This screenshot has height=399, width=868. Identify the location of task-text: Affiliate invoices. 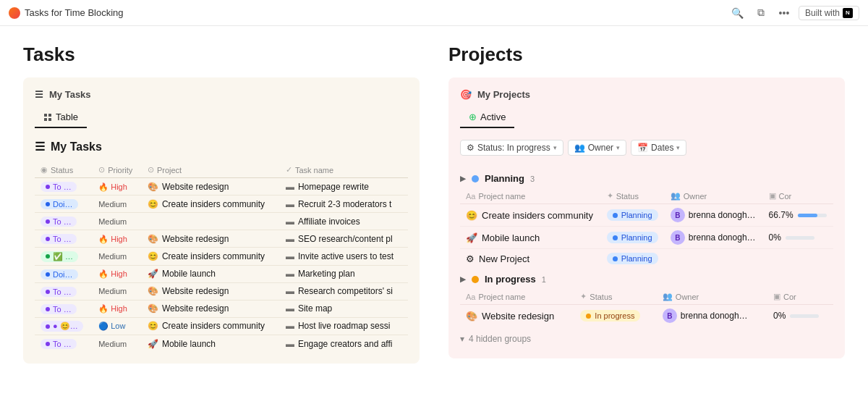
(329, 222).